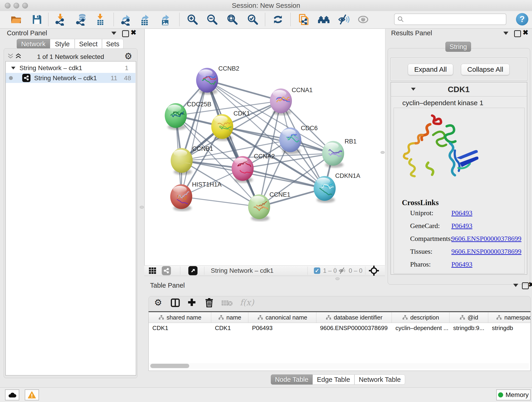 The height and width of the screenshot is (402, 532). I want to click on tab-select: Select, so click(89, 44).